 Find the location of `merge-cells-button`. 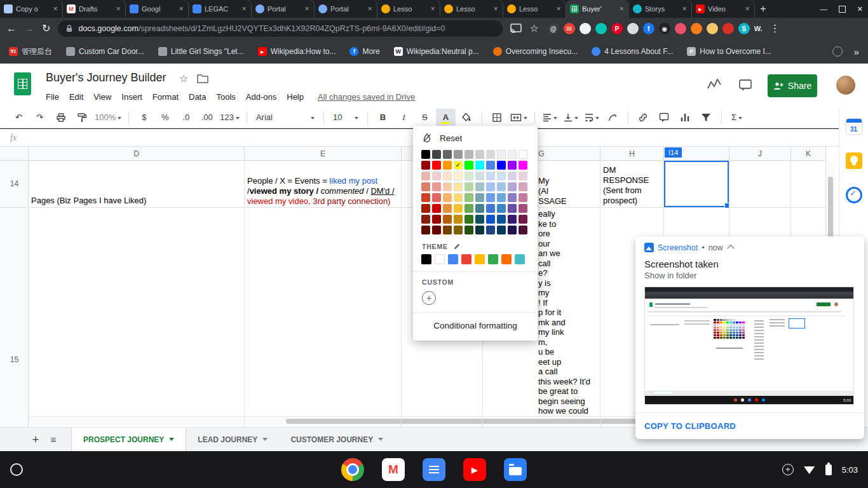

merge-cells-button is located at coordinates (519, 118).